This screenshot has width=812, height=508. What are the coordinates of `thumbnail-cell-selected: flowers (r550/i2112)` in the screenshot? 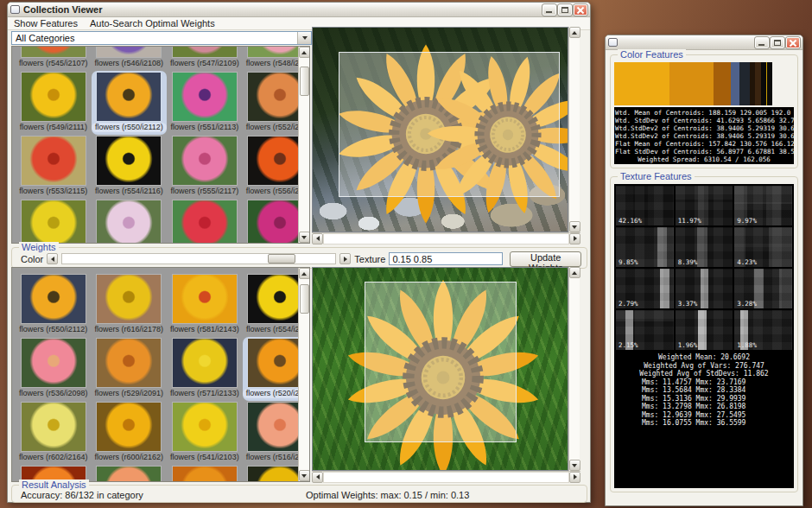 It's located at (130, 103).